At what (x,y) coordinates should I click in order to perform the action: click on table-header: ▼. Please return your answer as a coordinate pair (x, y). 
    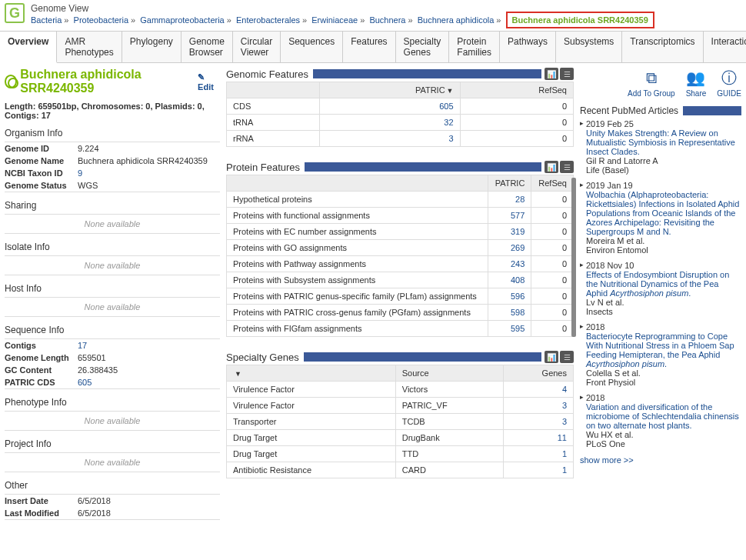
    Looking at the image, I should click on (311, 374).